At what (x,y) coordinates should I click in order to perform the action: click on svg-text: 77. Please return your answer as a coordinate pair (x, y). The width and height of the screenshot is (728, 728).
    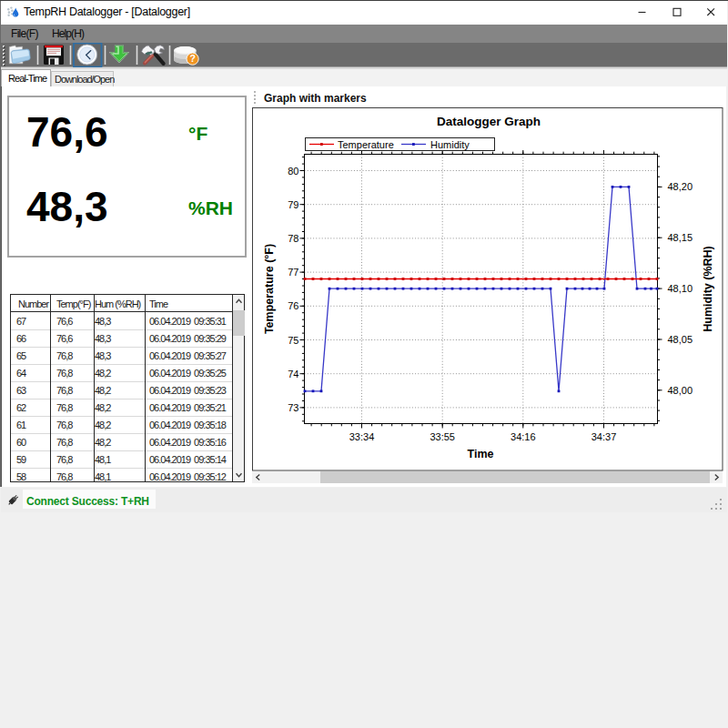
    Looking at the image, I should click on (293, 272).